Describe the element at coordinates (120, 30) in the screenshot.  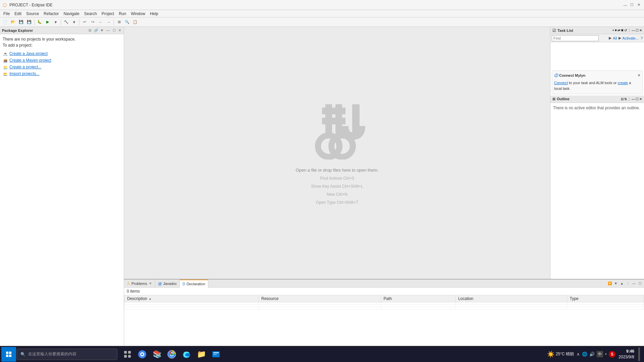
I see `package-explorer-close: ✕` at that location.